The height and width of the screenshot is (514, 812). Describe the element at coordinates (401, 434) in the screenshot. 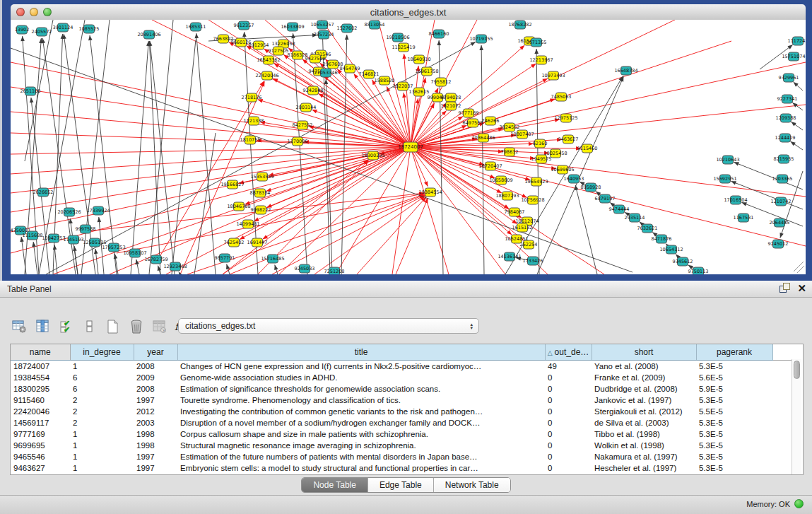

I see `table-row: 977716911998Corpus callosum shape and si…` at that location.